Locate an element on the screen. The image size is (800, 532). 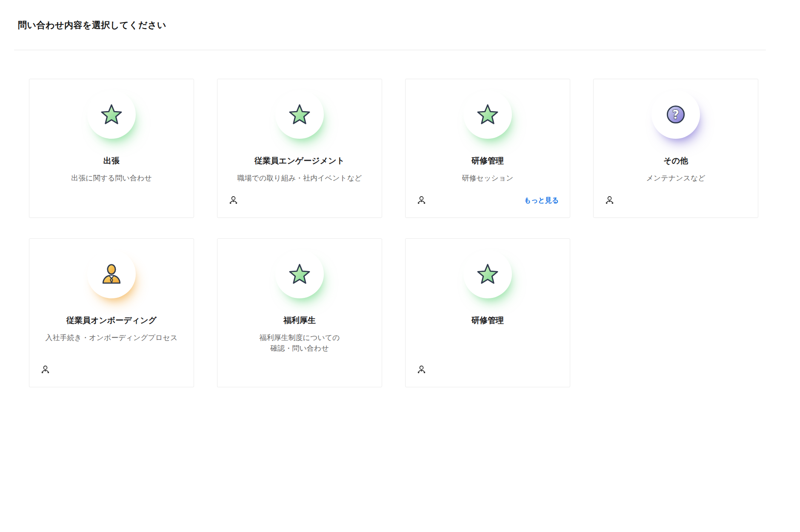
question-mark-icon: ? is located at coordinates (676, 114).